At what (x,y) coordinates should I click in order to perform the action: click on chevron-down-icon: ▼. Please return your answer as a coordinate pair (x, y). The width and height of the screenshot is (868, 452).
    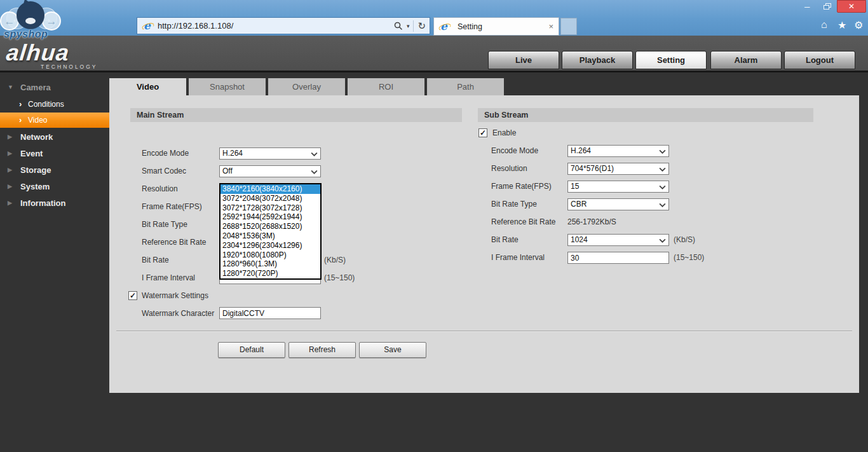
    Looking at the image, I should click on (10, 88).